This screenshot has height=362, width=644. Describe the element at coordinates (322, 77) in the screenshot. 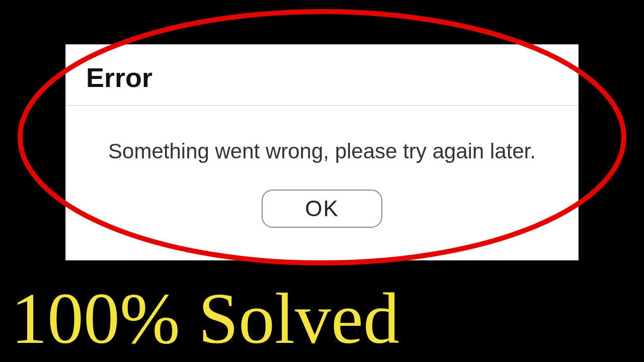

I see `dialog-title: Error` at that location.